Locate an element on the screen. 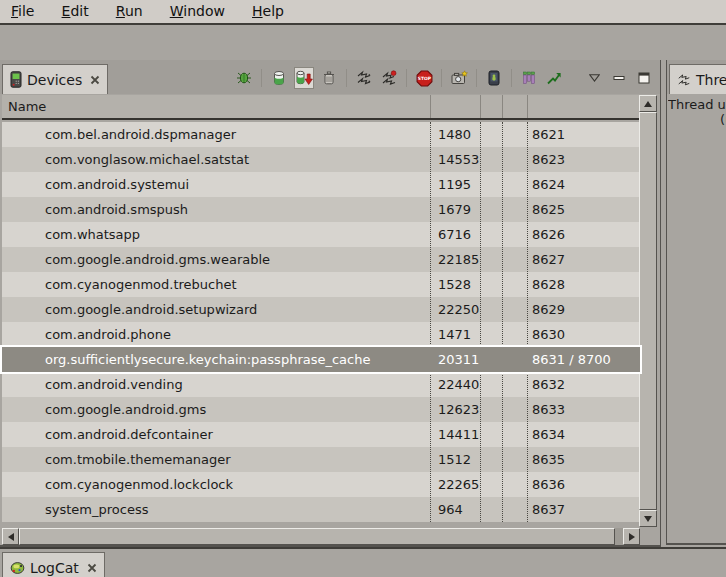  client-port: 8627 is located at coordinates (548, 260).